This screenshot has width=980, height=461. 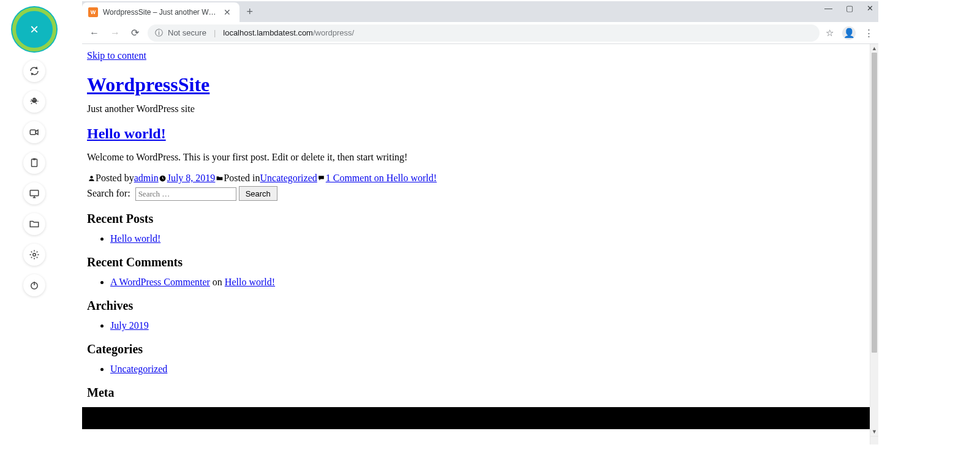 What do you see at coordinates (874, 240) in the screenshot?
I see `vertical-scrollbar: ▲ ▼` at bounding box center [874, 240].